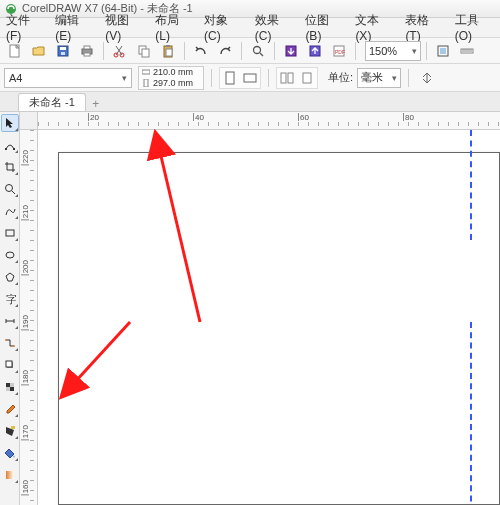  Describe the element at coordinates (10, 145) in the screenshot. I see `shape-tool` at that location.